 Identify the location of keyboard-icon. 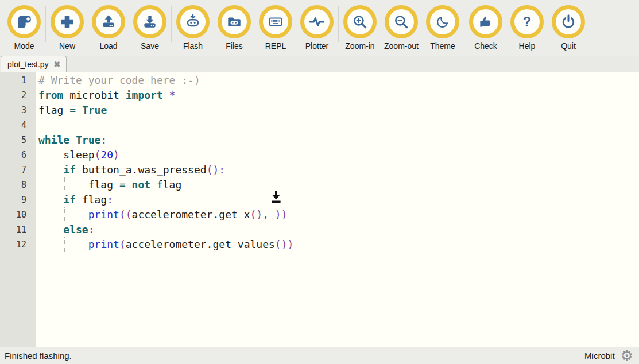
(276, 22).